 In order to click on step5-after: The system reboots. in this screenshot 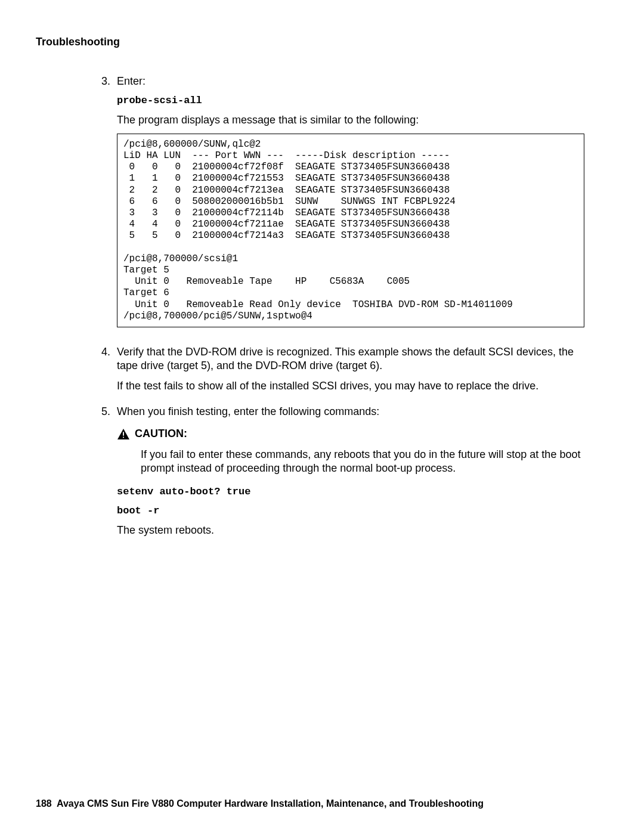, I will do `click(351, 531)`.